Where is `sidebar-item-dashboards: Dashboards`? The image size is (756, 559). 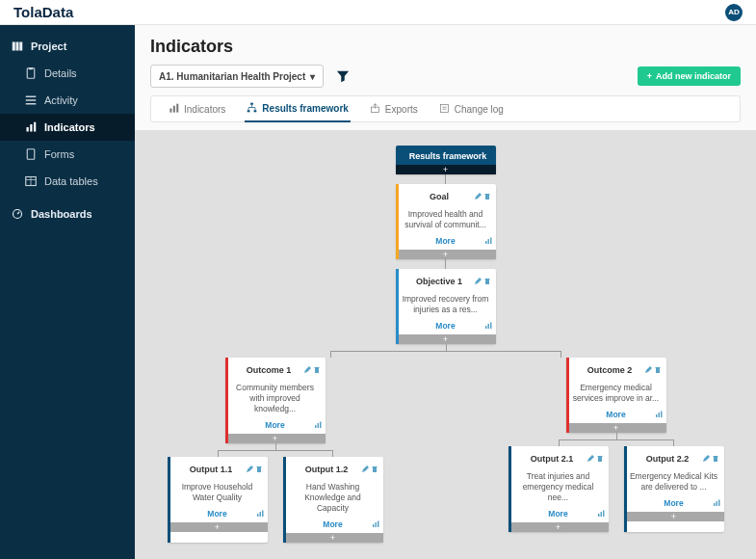 sidebar-item-dashboards: Dashboards is located at coordinates (67, 214).